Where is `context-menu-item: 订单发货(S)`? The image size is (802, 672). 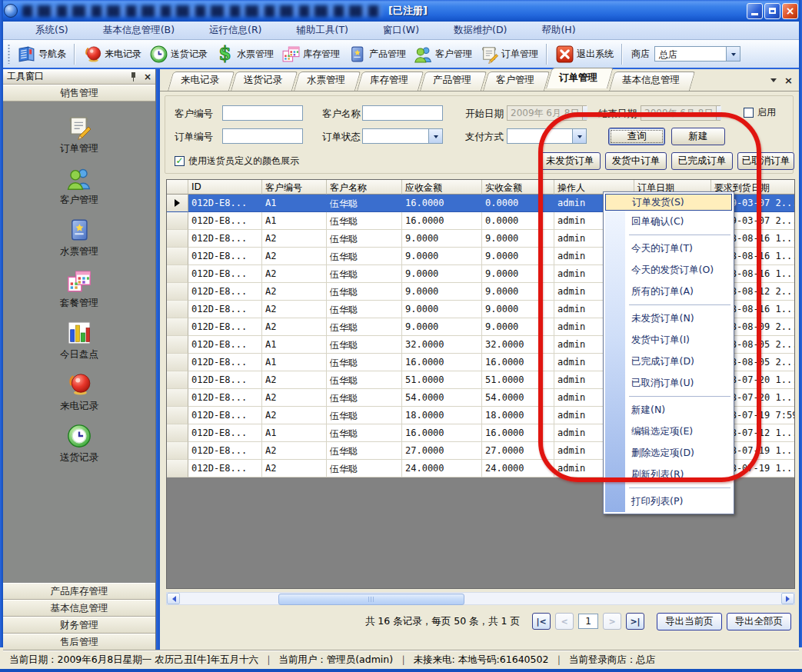 context-menu-item: 订单发货(S) is located at coordinates (669, 202).